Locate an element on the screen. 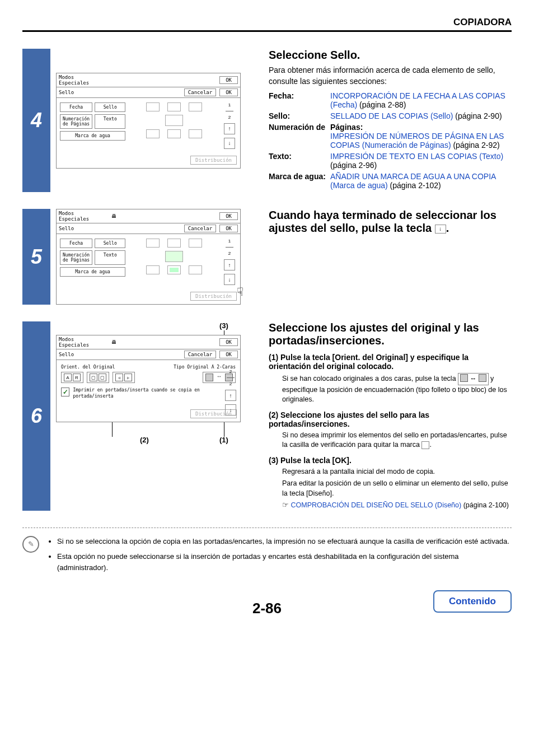 Image resolution: width=534 pixels, height=756 pixels. substep1-heading: (1) Pulse la tecla [Orient. del Original… is located at coordinates (390, 362).